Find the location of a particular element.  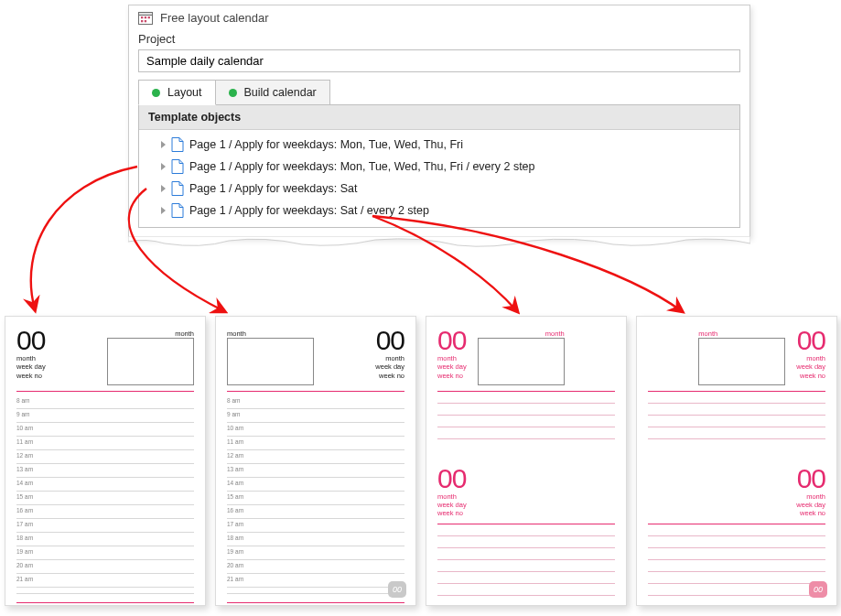

tabstrip: Layout Build calendar is located at coordinates (439, 92).